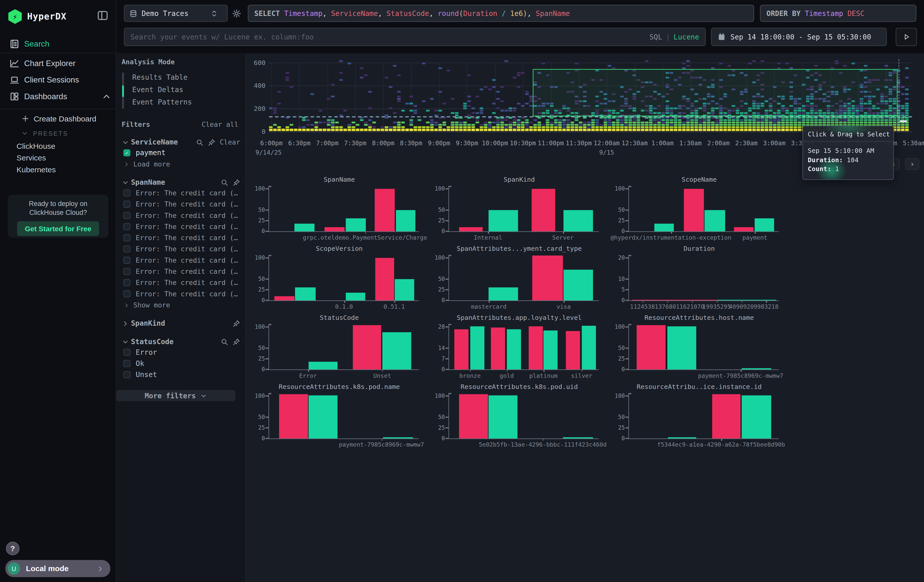 The image size is (924, 582). I want to click on presets-section: PRESETS, so click(58, 134).